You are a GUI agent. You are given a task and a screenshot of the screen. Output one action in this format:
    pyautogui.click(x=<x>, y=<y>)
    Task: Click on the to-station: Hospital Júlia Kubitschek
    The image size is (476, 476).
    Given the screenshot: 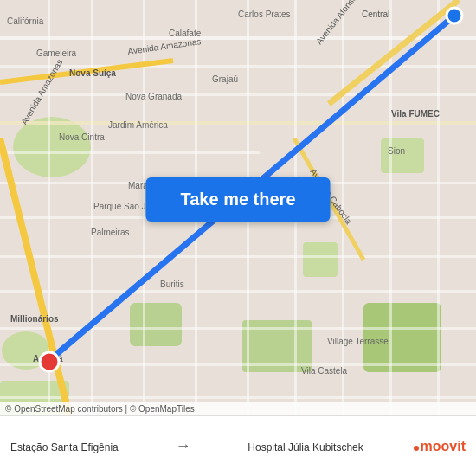 What is the action you would take?
    pyautogui.click(x=305, y=447)
    